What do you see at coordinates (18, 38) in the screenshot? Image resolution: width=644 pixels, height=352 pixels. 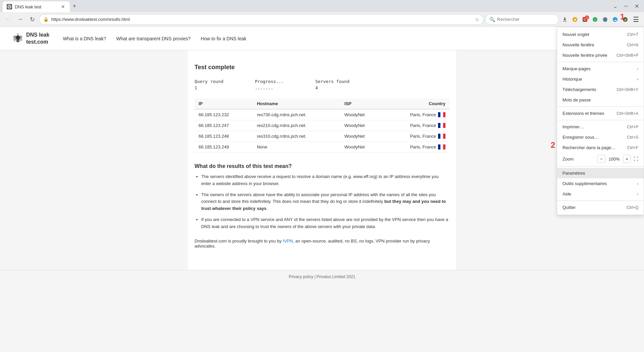 I see `logo-icon: 🕷` at bounding box center [18, 38].